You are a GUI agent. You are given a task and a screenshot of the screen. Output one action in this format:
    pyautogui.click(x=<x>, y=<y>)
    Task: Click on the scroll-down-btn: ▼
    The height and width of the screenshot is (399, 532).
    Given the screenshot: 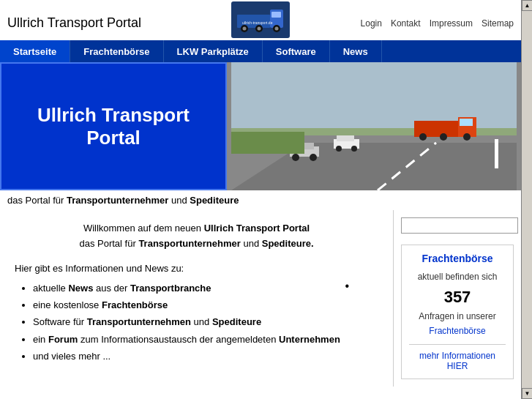 What is the action you would take?
    pyautogui.click(x=527, y=394)
    